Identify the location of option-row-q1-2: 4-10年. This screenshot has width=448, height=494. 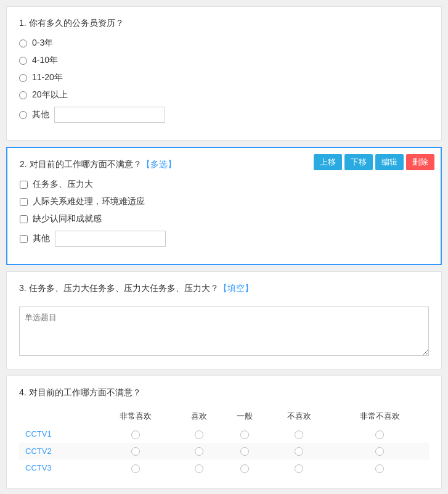
(224, 60).